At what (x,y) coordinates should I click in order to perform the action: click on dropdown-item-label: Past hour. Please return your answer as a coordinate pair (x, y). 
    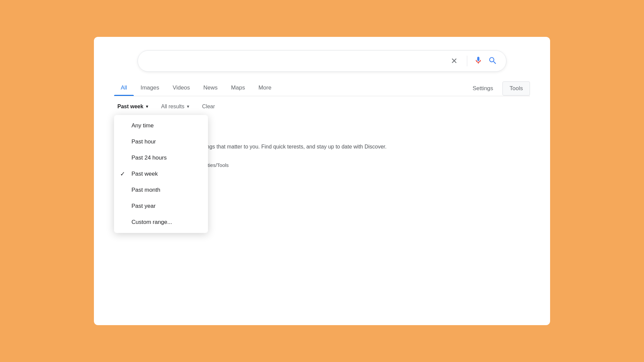
    Looking at the image, I should click on (144, 142).